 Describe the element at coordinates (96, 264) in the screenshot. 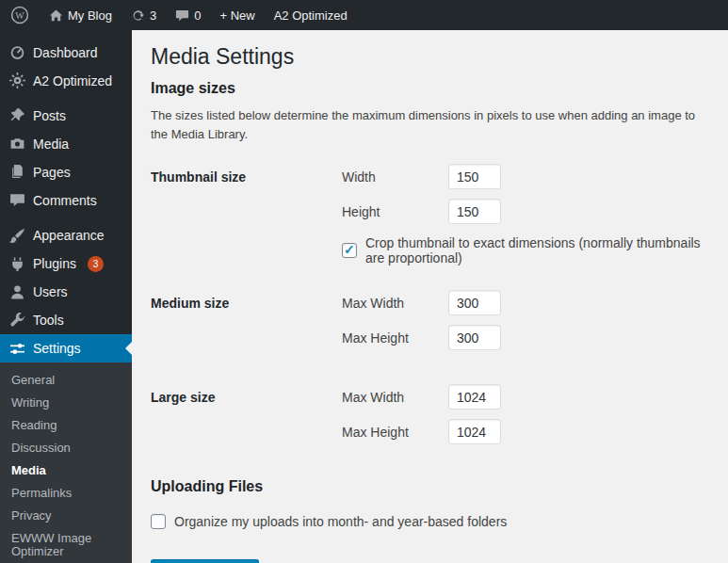

I see `plugins-update-badge: 3` at that location.